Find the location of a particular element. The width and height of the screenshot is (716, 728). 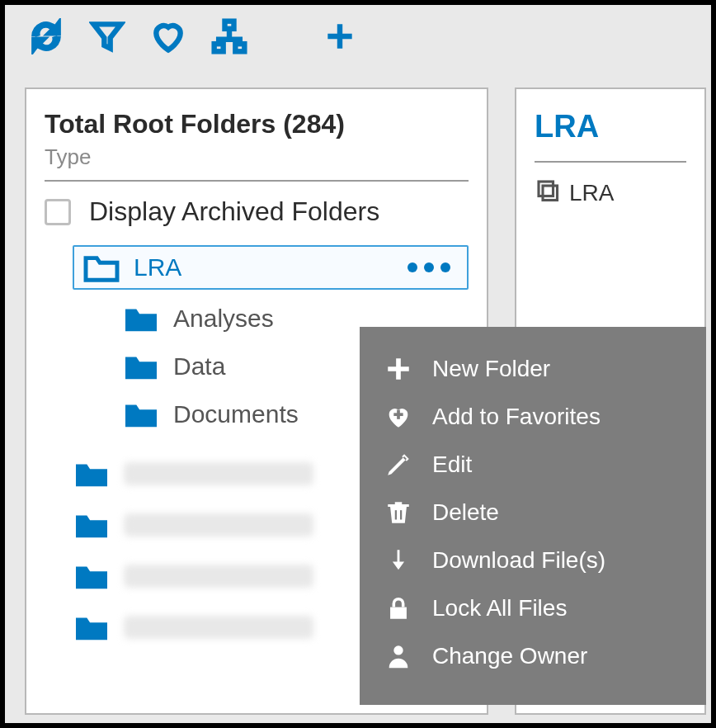

folder-label: LRA is located at coordinates (264, 267).